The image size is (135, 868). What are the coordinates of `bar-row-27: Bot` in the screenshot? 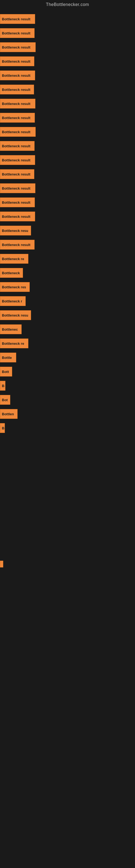 It's located at (68, 400).